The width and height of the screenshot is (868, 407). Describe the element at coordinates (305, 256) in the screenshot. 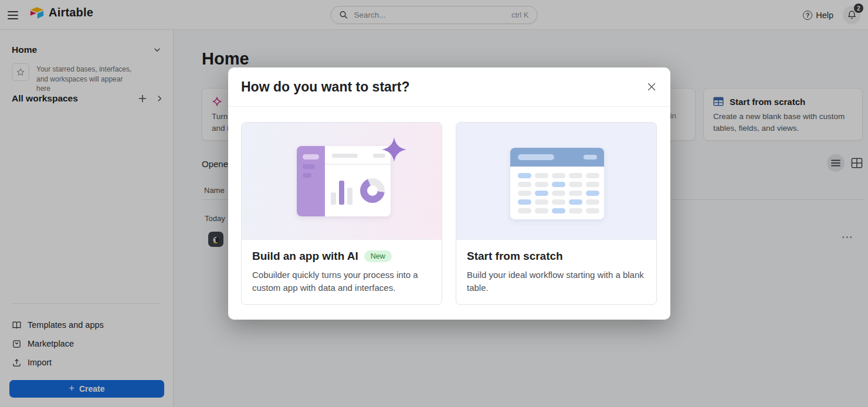

I see `option-title: Build an app with AI` at that location.